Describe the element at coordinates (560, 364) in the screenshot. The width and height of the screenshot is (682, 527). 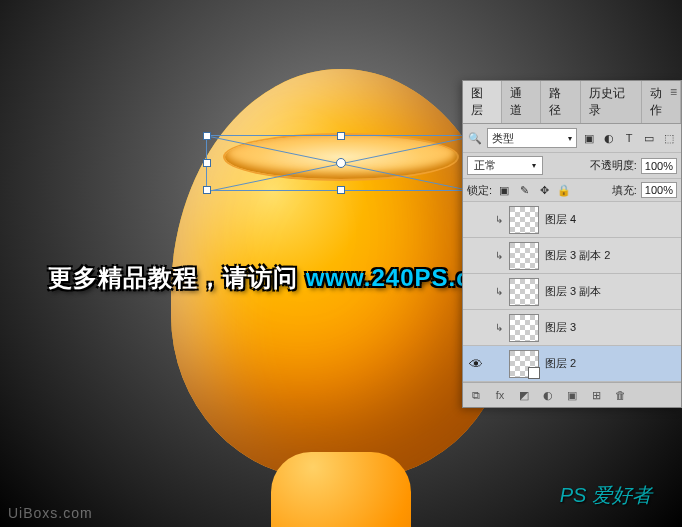
I see `layer-name: 图层 2` at that location.